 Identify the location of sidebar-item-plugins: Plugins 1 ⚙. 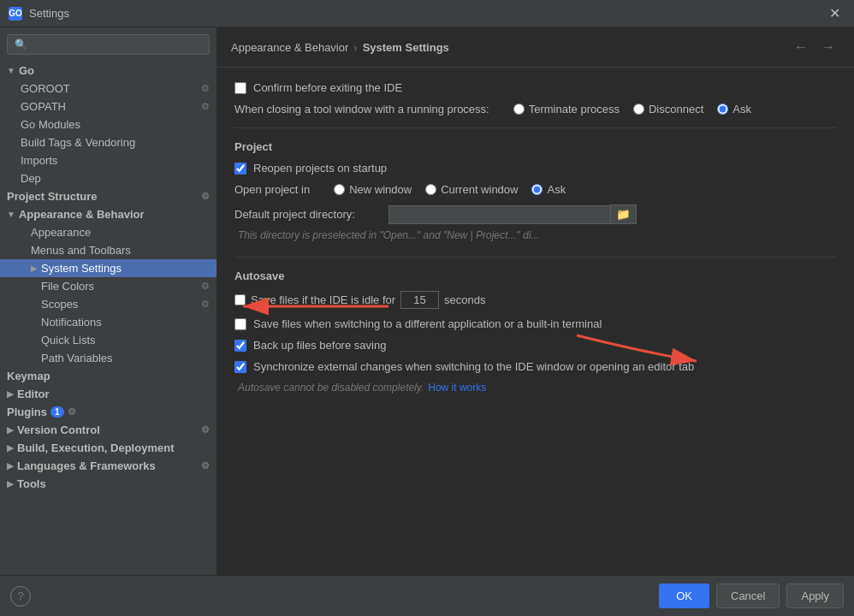
(108, 412).